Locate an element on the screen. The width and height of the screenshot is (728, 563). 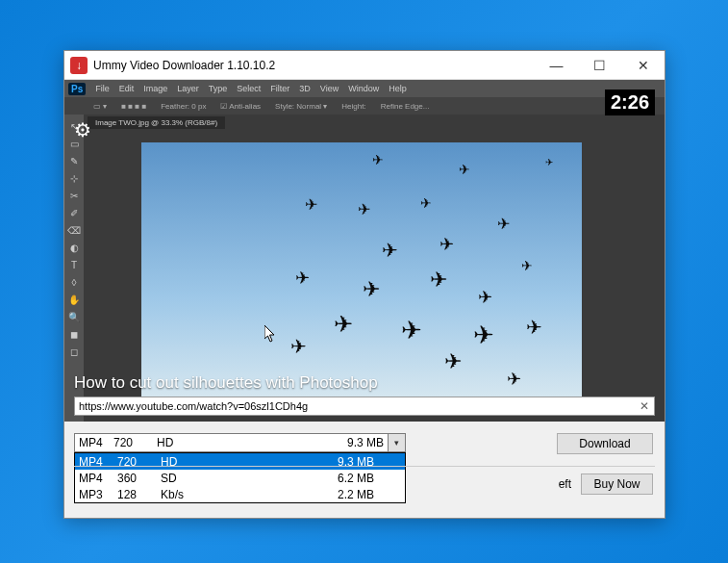
titlebar: ↓ Ummy Video Downloader 1.10.10.2 — ☐ ✕ is located at coordinates (364, 65).